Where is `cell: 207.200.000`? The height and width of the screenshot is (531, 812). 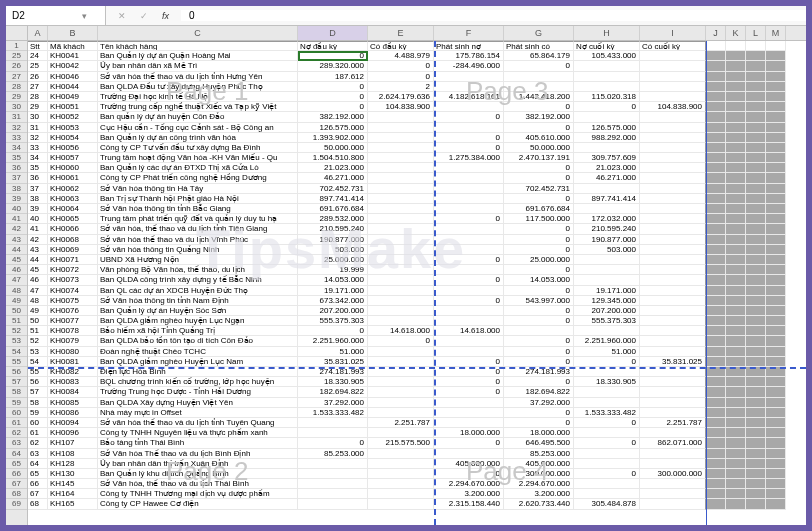
cell: 207.200.000 is located at coordinates (333, 311).